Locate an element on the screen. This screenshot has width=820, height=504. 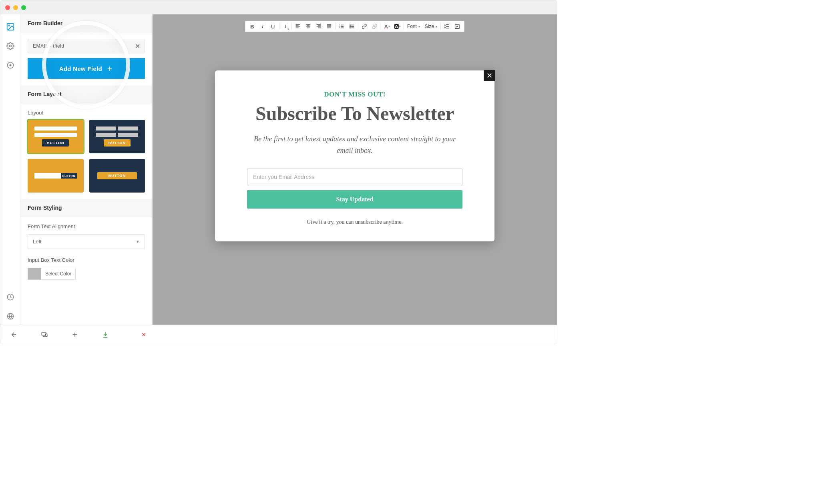
form-text-alignment-select: Left ▼ is located at coordinates (86, 242).